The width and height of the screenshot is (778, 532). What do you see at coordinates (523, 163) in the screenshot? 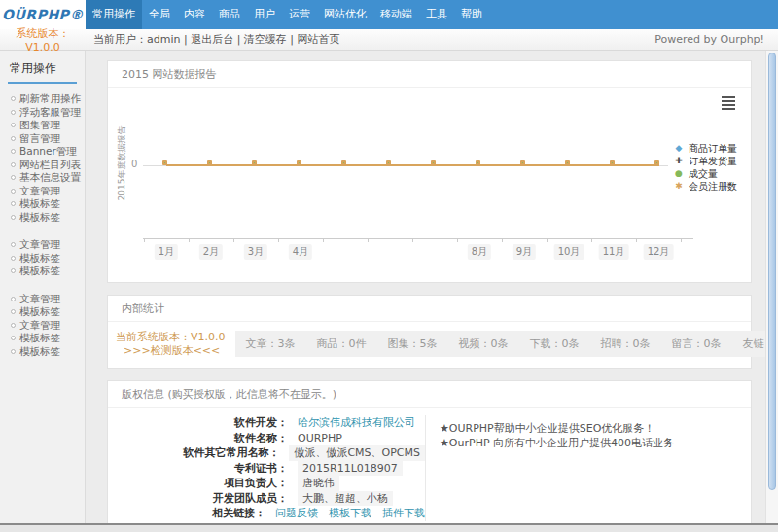
I see `data-point-9月` at bounding box center [523, 163].